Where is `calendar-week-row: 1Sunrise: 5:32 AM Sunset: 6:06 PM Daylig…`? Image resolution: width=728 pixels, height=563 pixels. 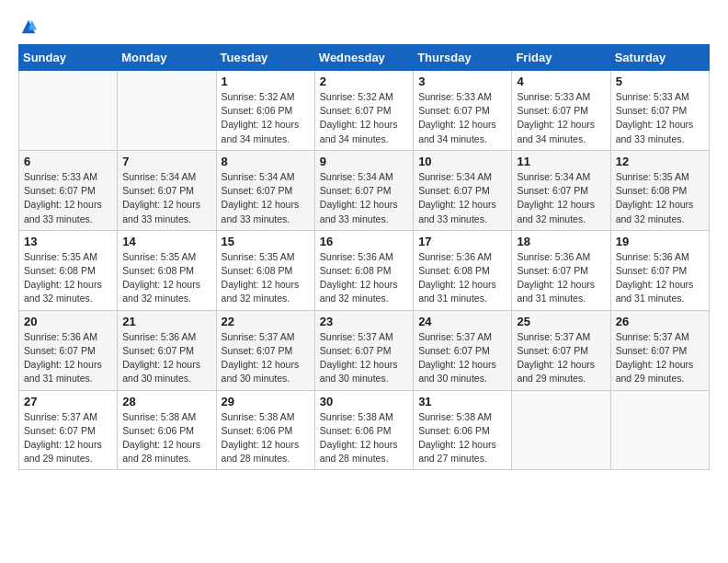 calendar-week-row: 1Sunrise: 5:32 AM Sunset: 6:06 PM Daylig… is located at coordinates (364, 110).